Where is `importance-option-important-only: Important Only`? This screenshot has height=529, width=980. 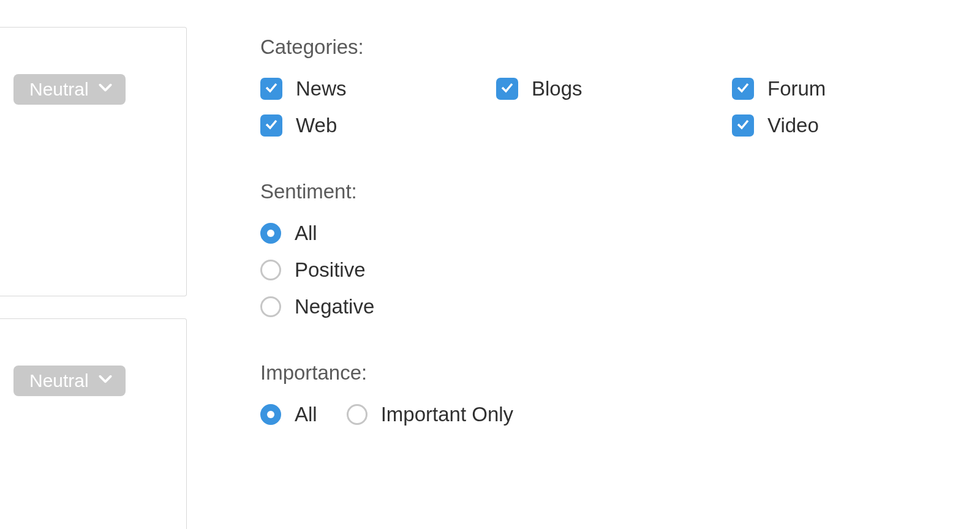 importance-option-important-only: Important Only is located at coordinates (430, 415).